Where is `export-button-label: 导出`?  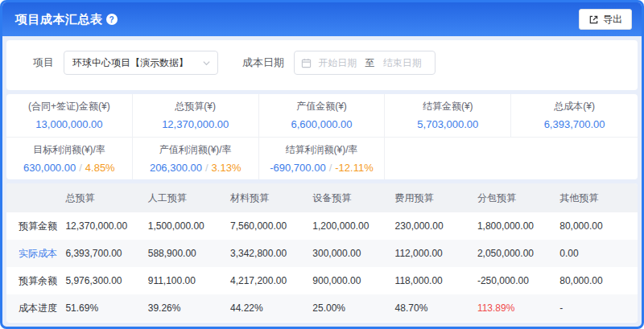 export-button-label: 导出 is located at coordinates (613, 19).